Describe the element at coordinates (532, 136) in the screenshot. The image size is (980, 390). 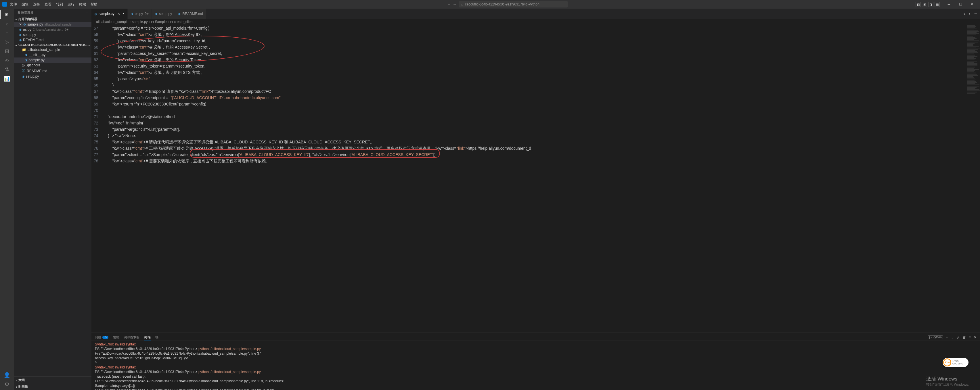
I see `code-line: ) -> "kw">None:` at that location.